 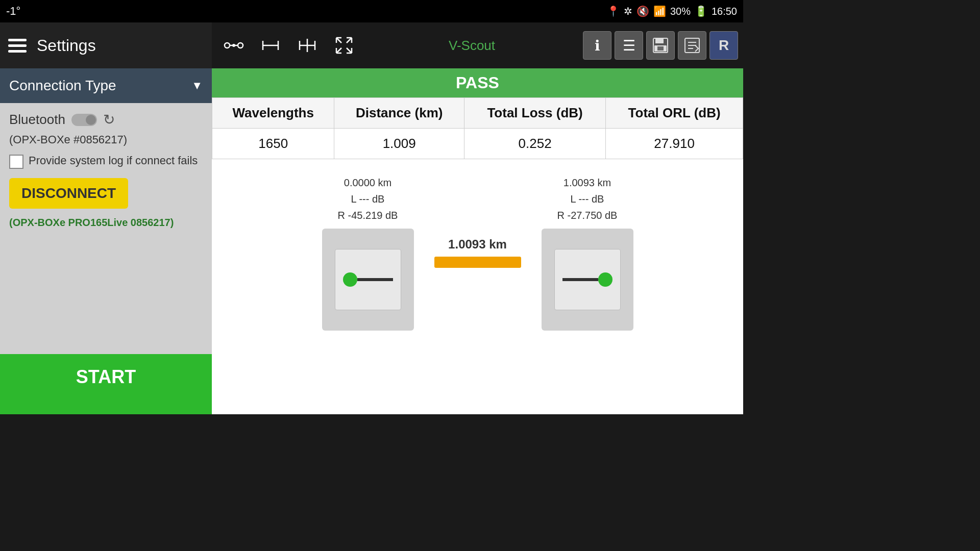 I want to click on device-id: (OPX-BOXe #0856217), so click(x=106, y=140).